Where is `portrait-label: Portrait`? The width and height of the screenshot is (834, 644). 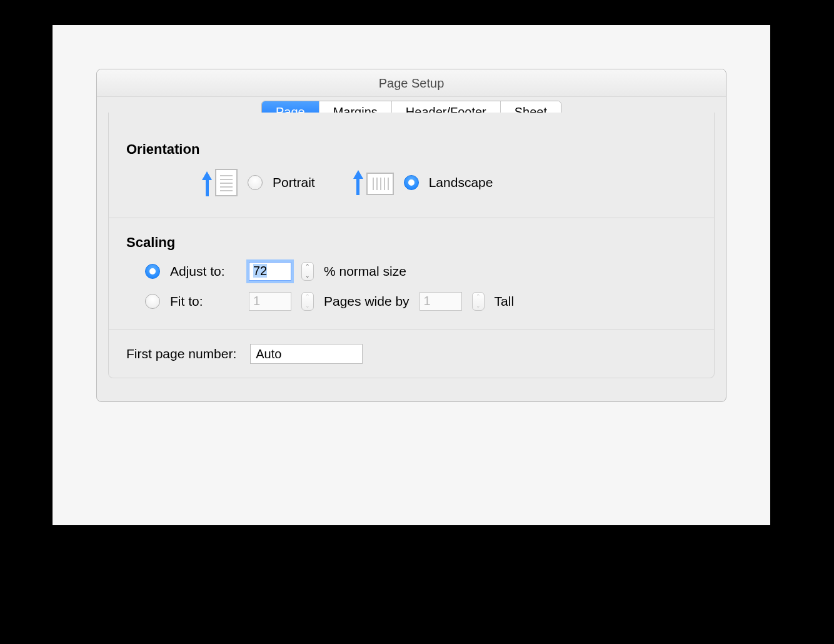
portrait-label: Portrait is located at coordinates (294, 183).